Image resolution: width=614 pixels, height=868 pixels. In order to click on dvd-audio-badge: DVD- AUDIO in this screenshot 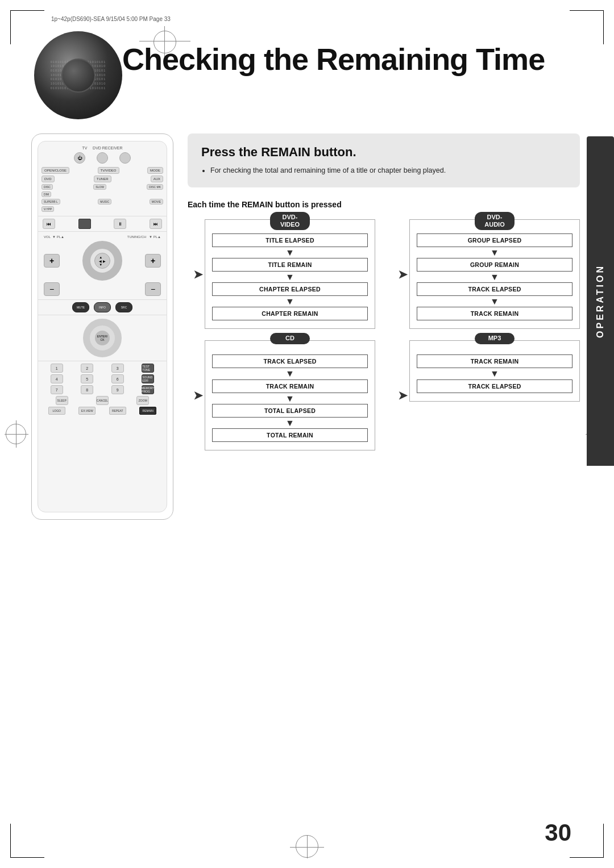, I will do `click(495, 221)`.